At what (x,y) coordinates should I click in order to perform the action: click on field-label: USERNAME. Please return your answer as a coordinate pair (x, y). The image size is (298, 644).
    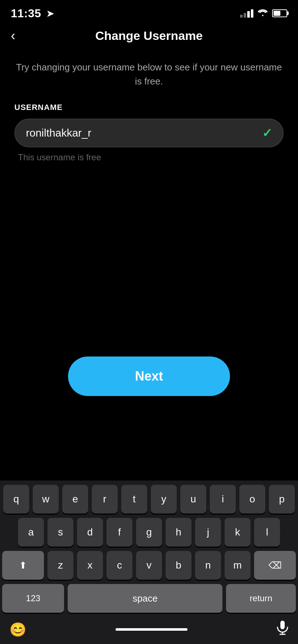
    Looking at the image, I should click on (149, 107).